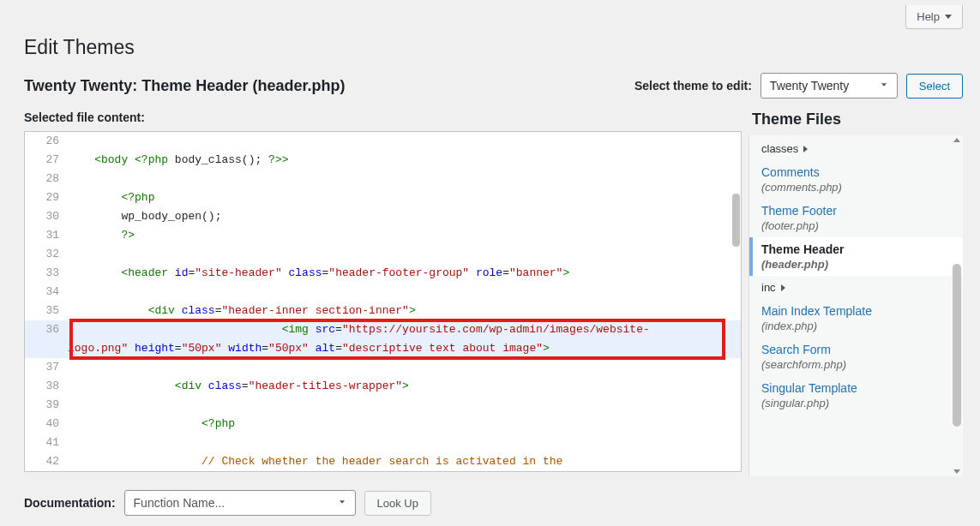 This screenshot has height=526, width=980. Describe the element at coordinates (856, 180) in the screenshot. I see `file-item: Comments(comments.php)` at that location.